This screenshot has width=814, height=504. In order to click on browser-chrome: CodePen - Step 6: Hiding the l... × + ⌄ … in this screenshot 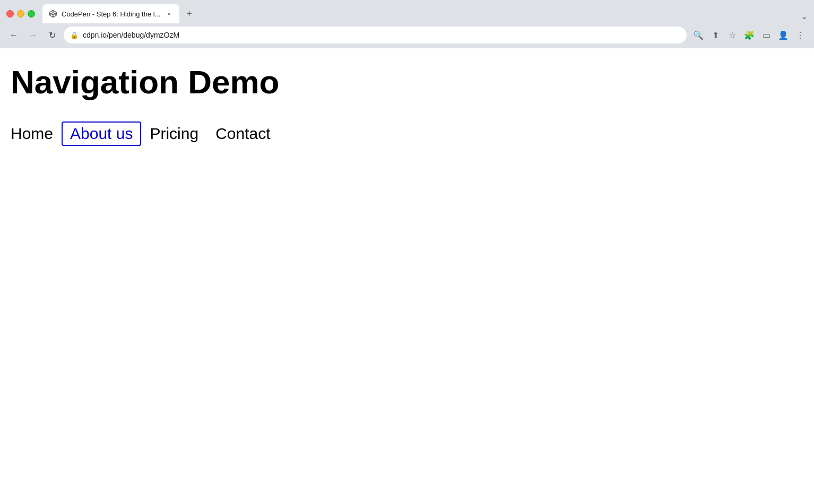, I will do `click(407, 24)`.